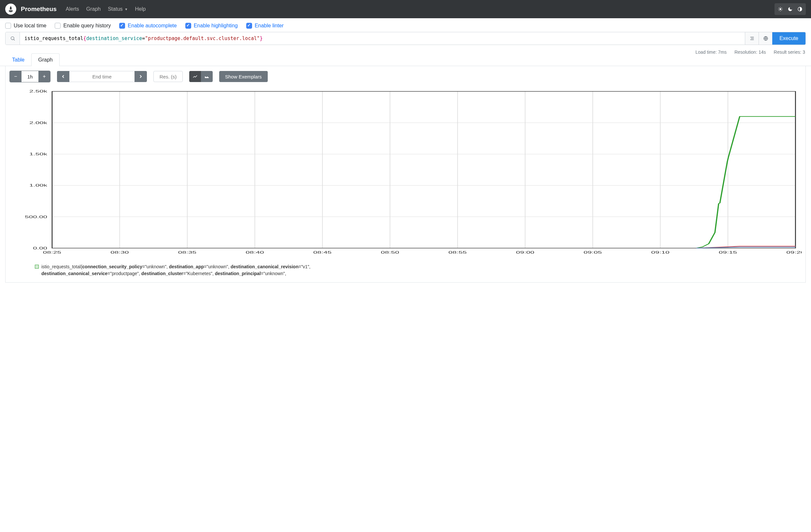 The width and height of the screenshot is (811, 532). What do you see at coordinates (593, 253) in the screenshot?
I see `svg-text: 09:05` at bounding box center [593, 253].